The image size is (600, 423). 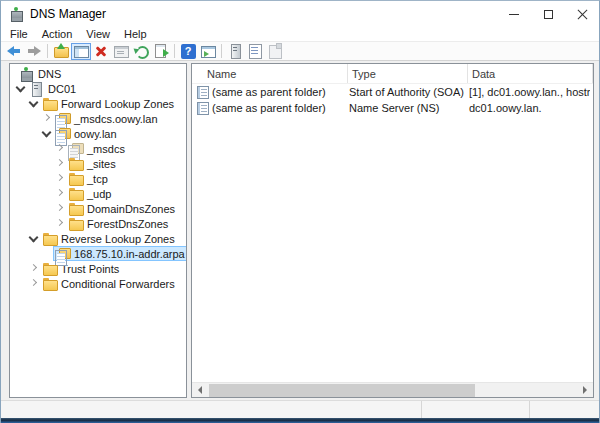 I want to click on tree-item: DC01, so click(x=98, y=88).